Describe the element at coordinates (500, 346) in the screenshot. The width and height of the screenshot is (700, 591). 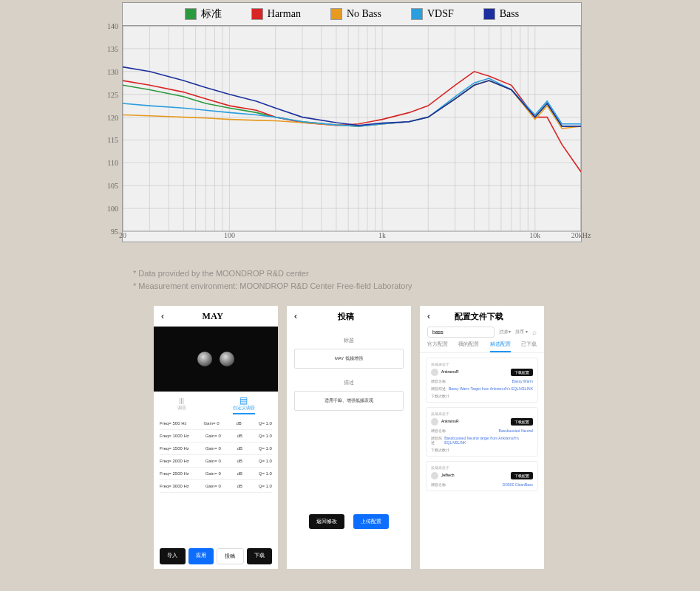
I see `tab-featured: 精选配置` at that location.